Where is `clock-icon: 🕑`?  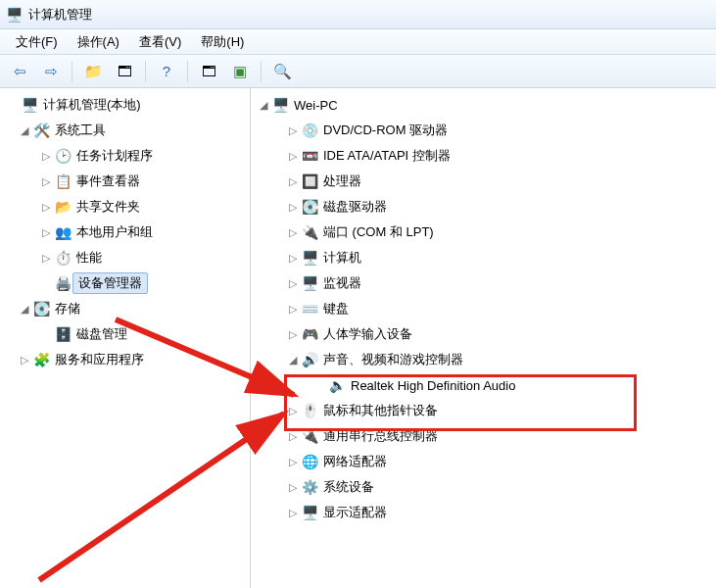
clock-icon: 🕑 is located at coordinates (63, 156).